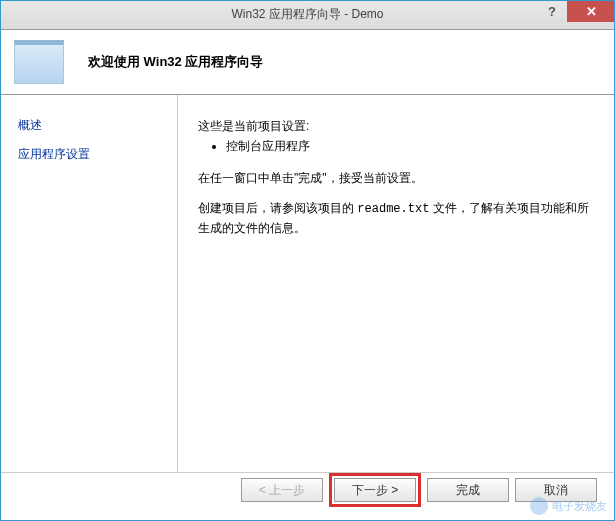  I want to click on settings-list: 控制台应用程序, so click(394, 146).